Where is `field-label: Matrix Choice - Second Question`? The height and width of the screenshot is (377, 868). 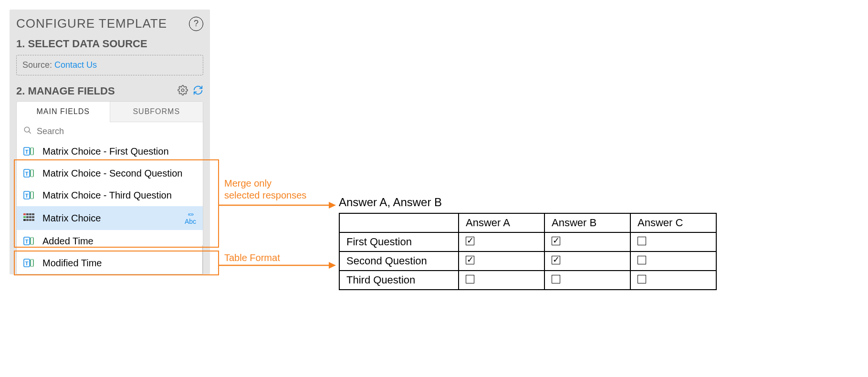
field-label: Matrix Choice - Second Question is located at coordinates (119, 173).